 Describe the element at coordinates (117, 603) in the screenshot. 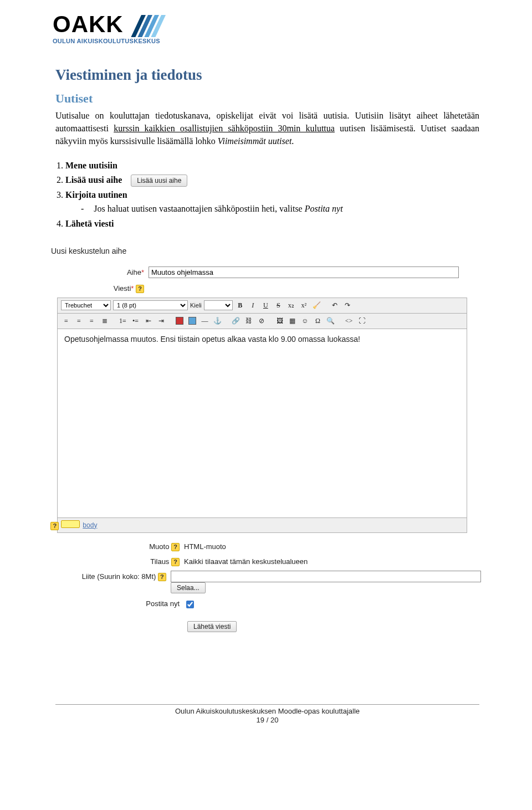

I see `post-now-label: Postita nyt` at that location.